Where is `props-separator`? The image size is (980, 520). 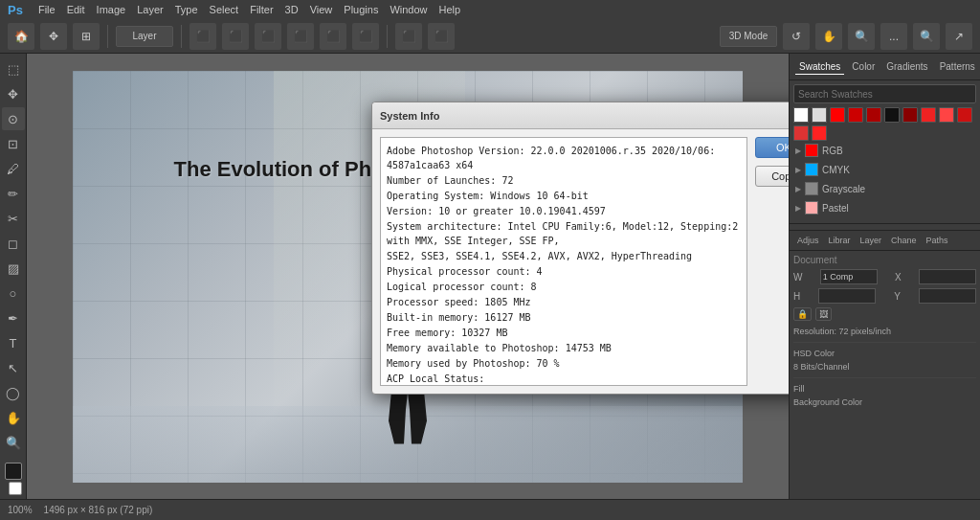 props-separator is located at coordinates (884, 343).